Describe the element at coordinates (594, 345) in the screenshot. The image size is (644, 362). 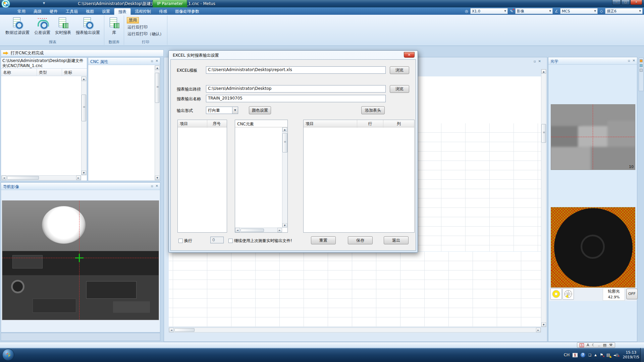
I see `ime-moon-icon: ☾` at that location.